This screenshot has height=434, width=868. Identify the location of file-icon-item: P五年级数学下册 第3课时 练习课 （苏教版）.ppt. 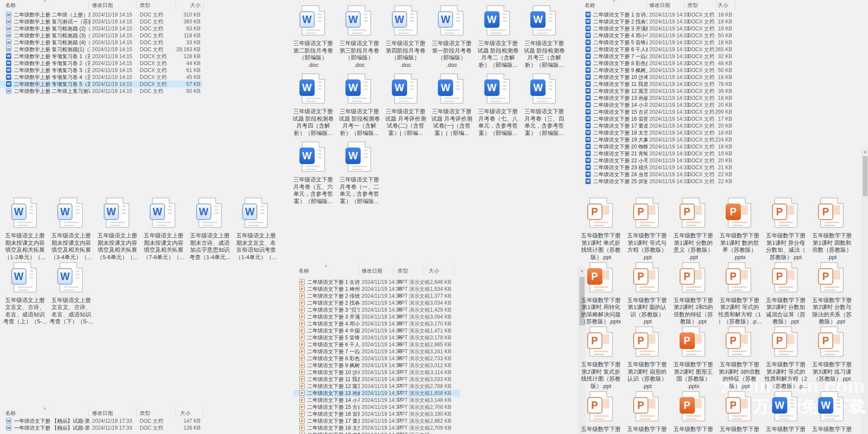
(832, 341).